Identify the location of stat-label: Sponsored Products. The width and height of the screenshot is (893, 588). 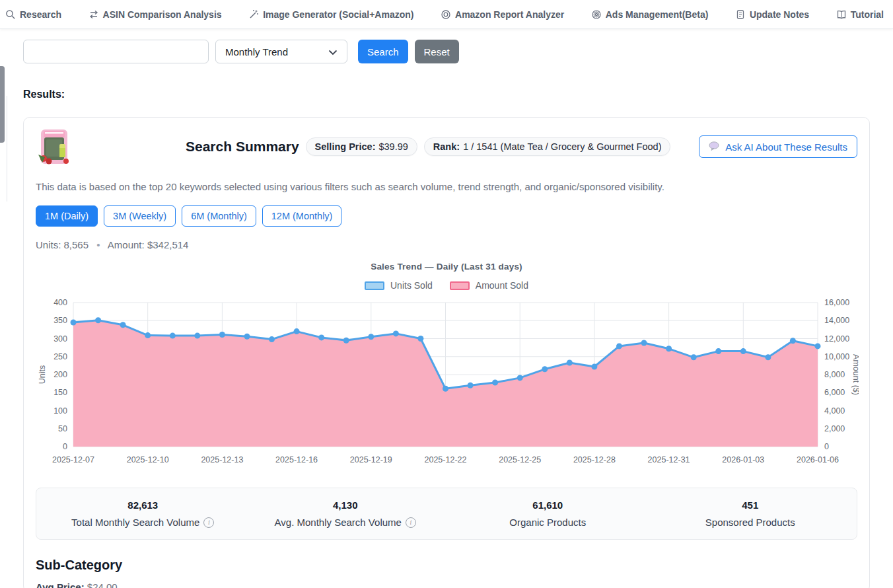
(750, 522).